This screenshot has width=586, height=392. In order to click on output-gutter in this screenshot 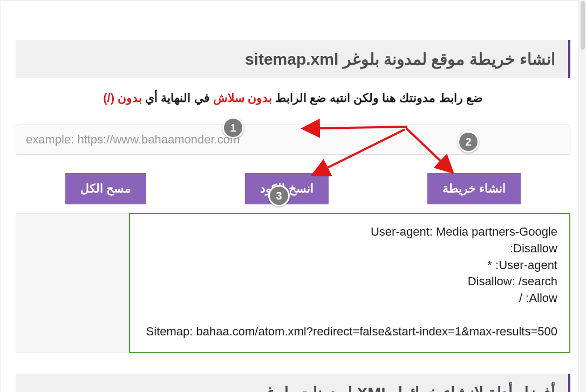, I will do `click(72, 283)`.